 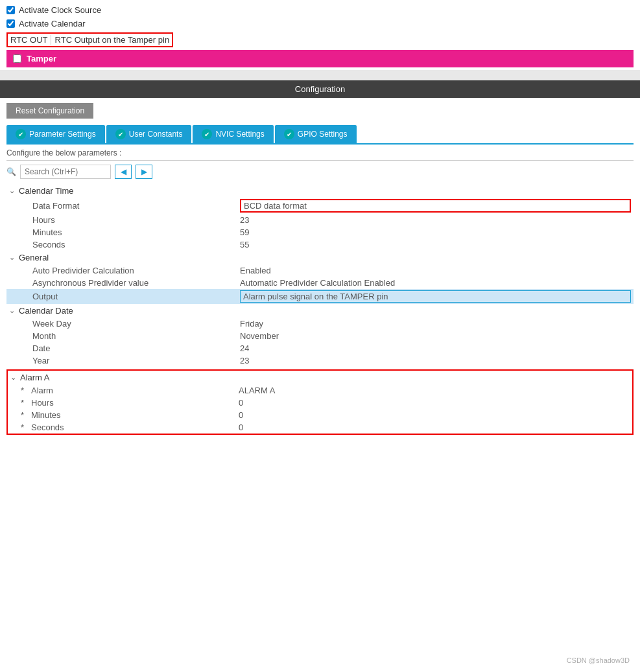 I want to click on activate-clock-source-checkbox, so click(x=10, y=10).